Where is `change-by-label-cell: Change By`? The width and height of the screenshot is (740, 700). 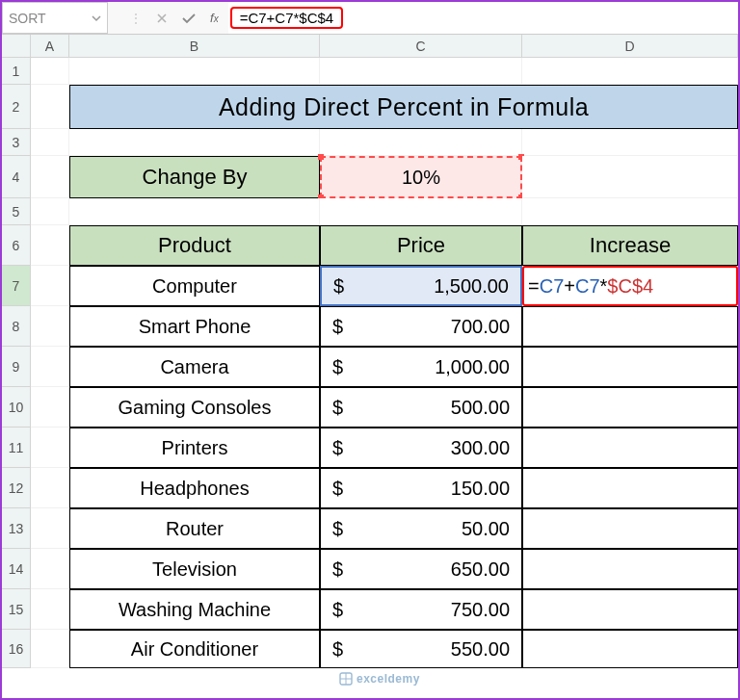
change-by-label-cell: Change By is located at coordinates (195, 177).